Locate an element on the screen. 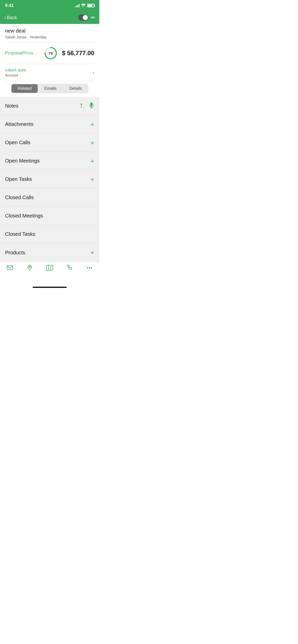 The height and width of the screenshot is (644, 298). tabs-container: Related Emails Details is located at coordinates (50, 89).